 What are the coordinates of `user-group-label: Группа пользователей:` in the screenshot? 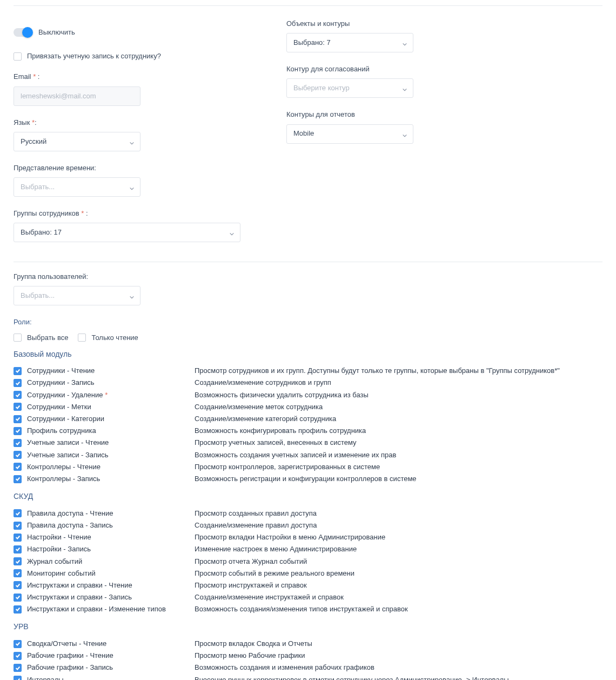 It's located at (308, 277).